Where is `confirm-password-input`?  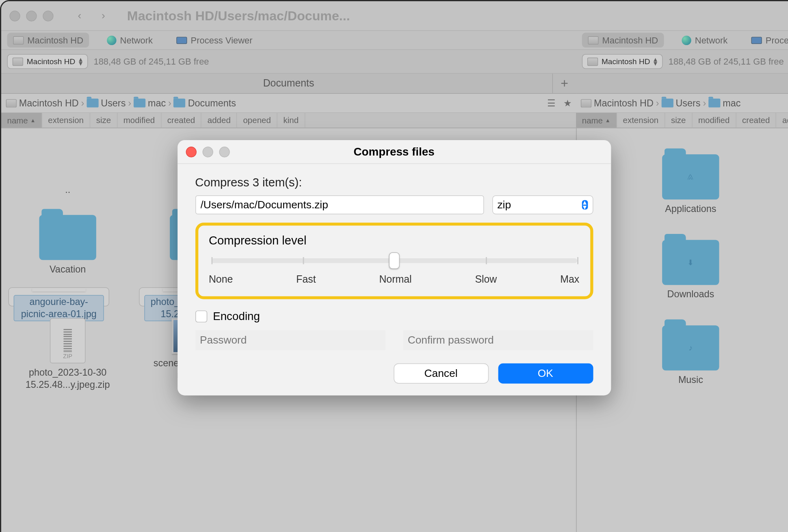 confirm-password-input is located at coordinates (498, 340).